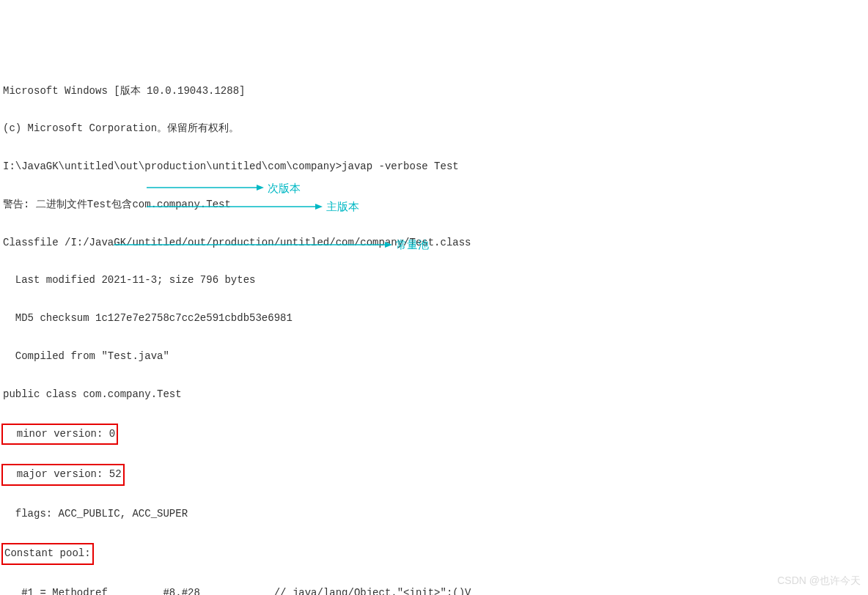 The image size is (868, 595). What do you see at coordinates (434, 92) in the screenshot?
I see `terminal-line: Microsoft Windows [版本 10.0.19043.1288]` at bounding box center [434, 92].